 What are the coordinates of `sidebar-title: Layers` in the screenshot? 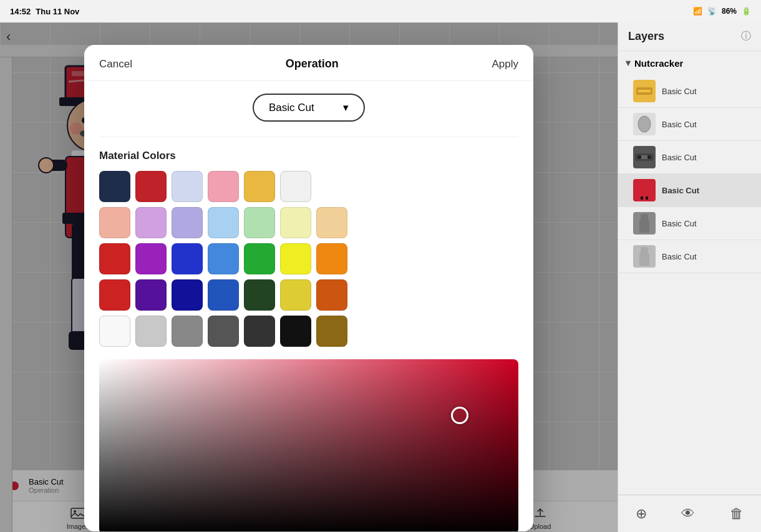 It's located at (646, 36).